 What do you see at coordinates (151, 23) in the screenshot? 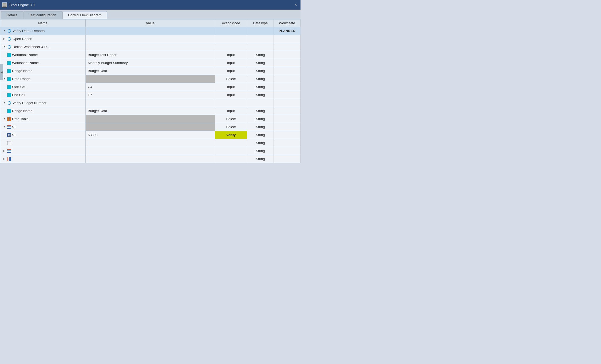
I see `table-header-row: Name Value ActionMode DataType WorkState` at bounding box center [151, 23].